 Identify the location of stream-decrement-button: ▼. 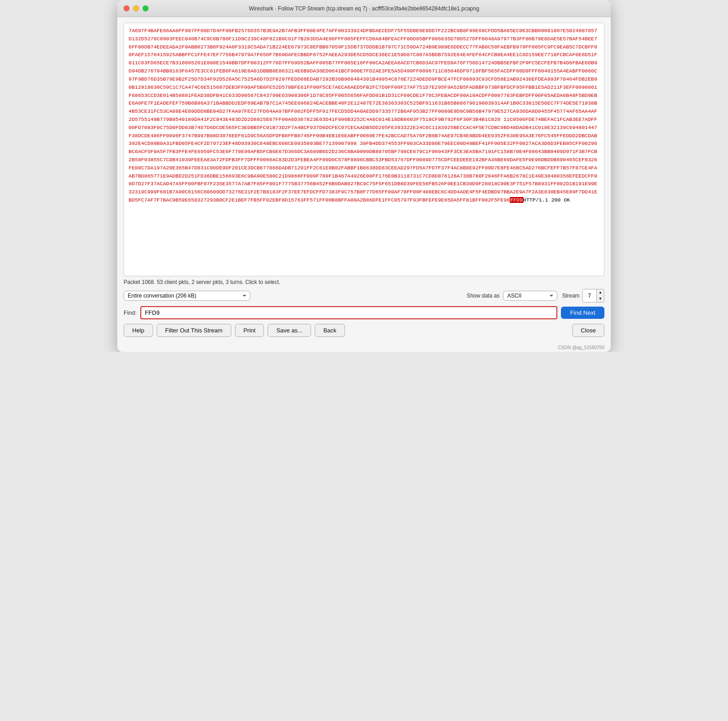
(600, 299).